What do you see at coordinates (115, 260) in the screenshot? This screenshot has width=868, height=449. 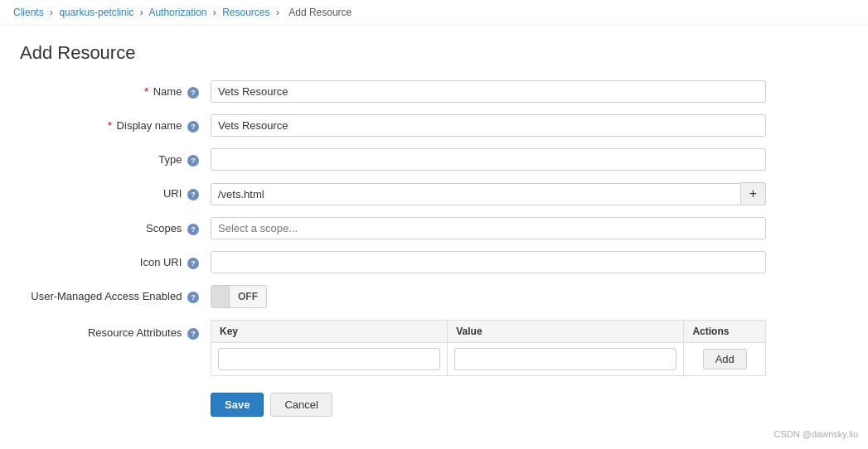 I see `icon-uri-label: Icon URI ?` at bounding box center [115, 260].